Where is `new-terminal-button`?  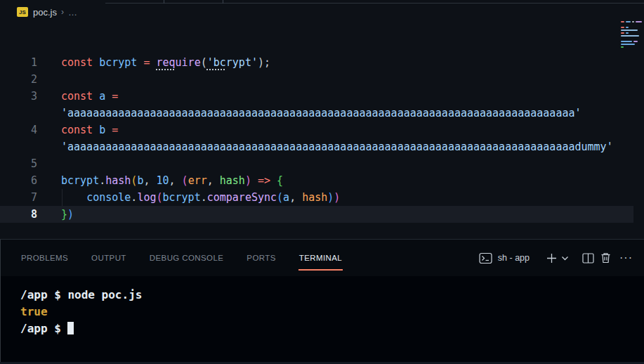 new-terminal-button is located at coordinates (552, 259).